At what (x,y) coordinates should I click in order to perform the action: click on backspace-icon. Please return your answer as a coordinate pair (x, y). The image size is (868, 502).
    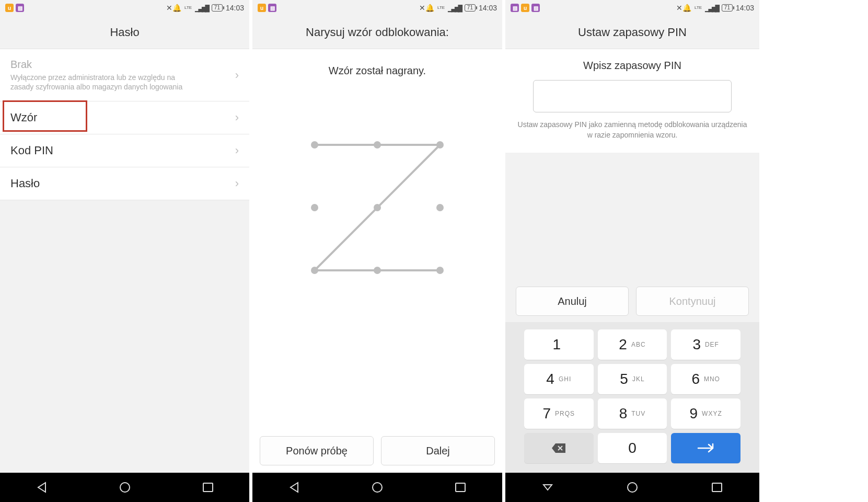
    Looking at the image, I should click on (559, 448).